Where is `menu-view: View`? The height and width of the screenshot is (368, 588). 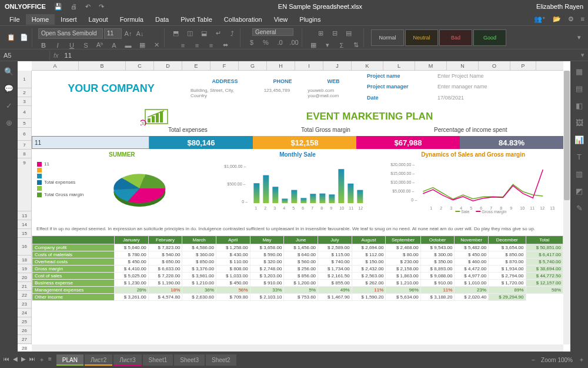
menu-view: View is located at coordinates (281, 19).